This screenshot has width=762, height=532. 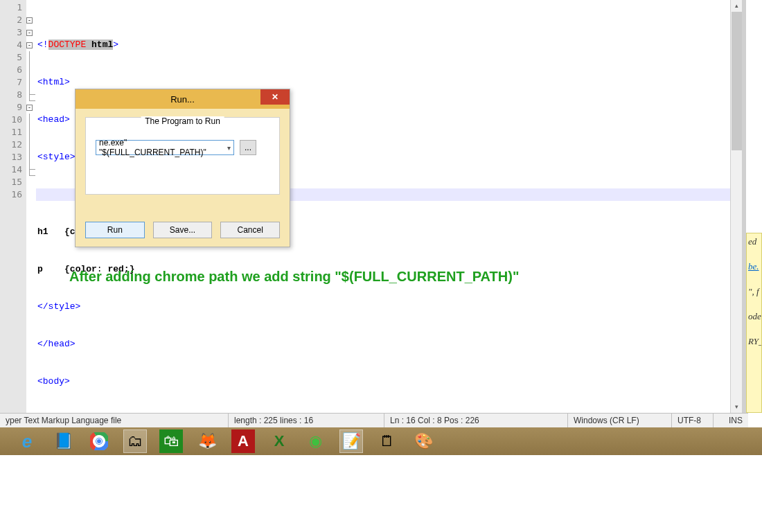 What do you see at coordinates (12, 20) in the screenshot?
I see `line-number: 2` at bounding box center [12, 20].